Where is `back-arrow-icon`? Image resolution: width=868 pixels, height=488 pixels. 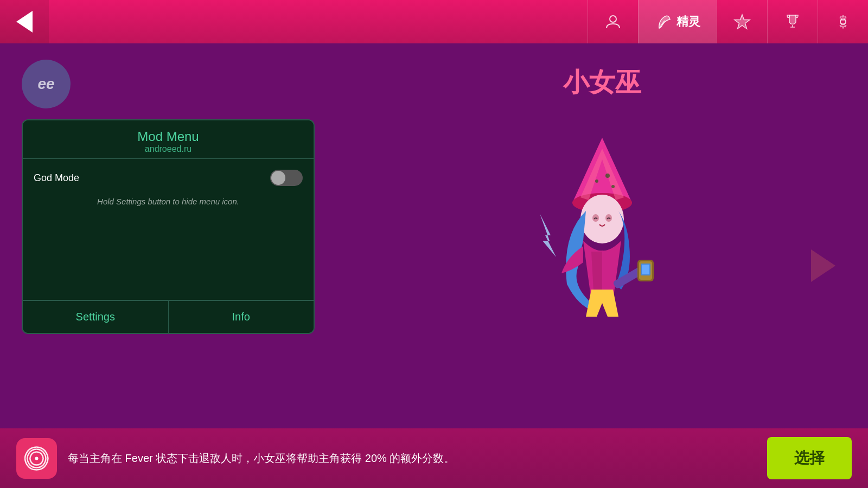
back-arrow-icon is located at coordinates (24, 22).